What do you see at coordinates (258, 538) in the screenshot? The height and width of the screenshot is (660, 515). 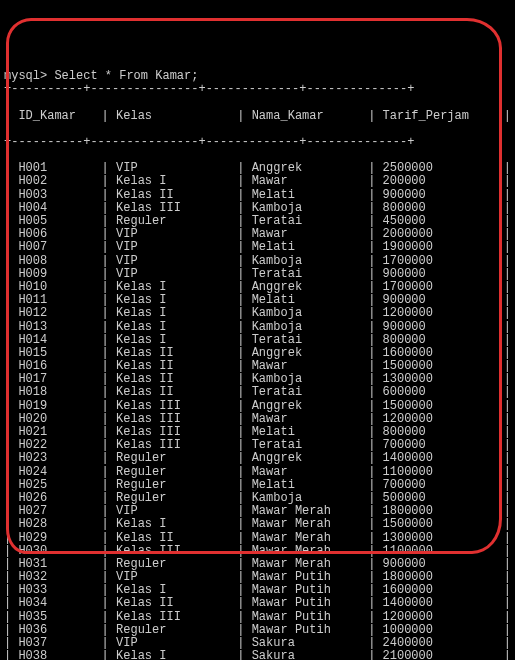 I see `table-row: | H029 | Kelas II | Mawar Merah | 130000…` at bounding box center [258, 538].